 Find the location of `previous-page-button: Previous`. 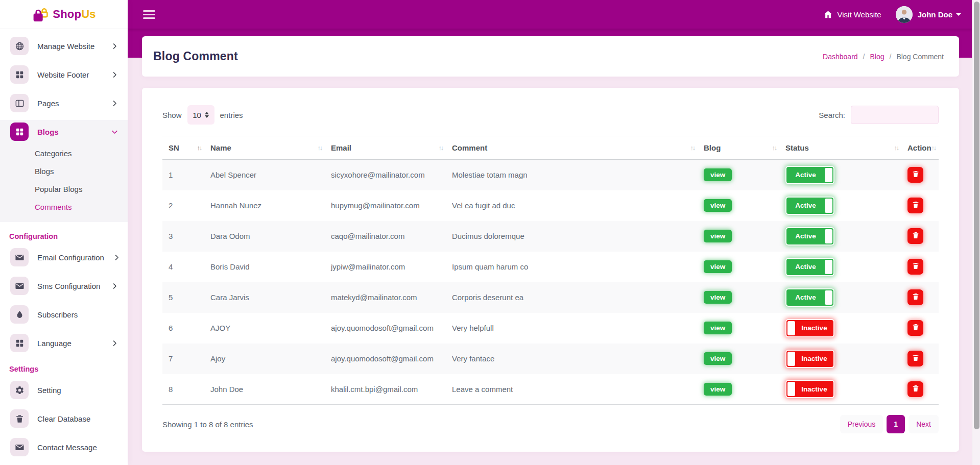

previous-page-button: Previous is located at coordinates (862, 424).